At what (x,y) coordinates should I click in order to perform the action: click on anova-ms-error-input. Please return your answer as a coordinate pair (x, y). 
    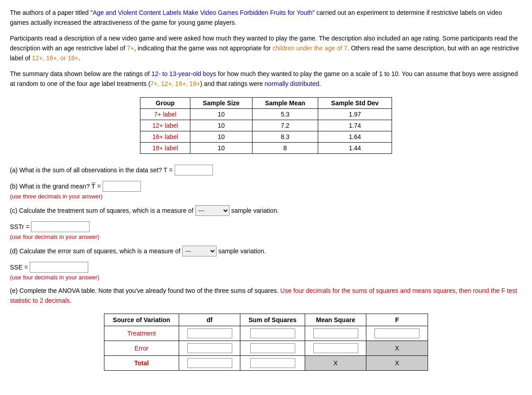
    Looking at the image, I should click on (336, 348).